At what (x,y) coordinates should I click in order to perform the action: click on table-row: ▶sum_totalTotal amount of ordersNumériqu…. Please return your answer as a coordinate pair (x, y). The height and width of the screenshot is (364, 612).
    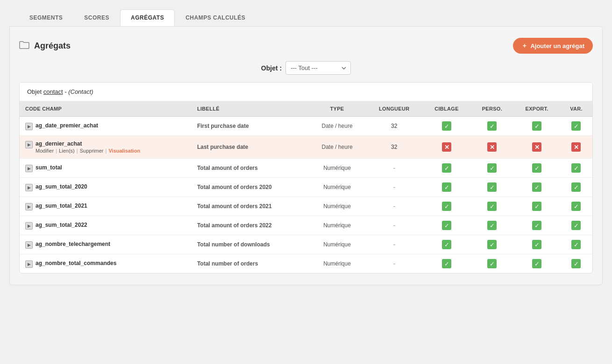
    Looking at the image, I should click on (306, 168).